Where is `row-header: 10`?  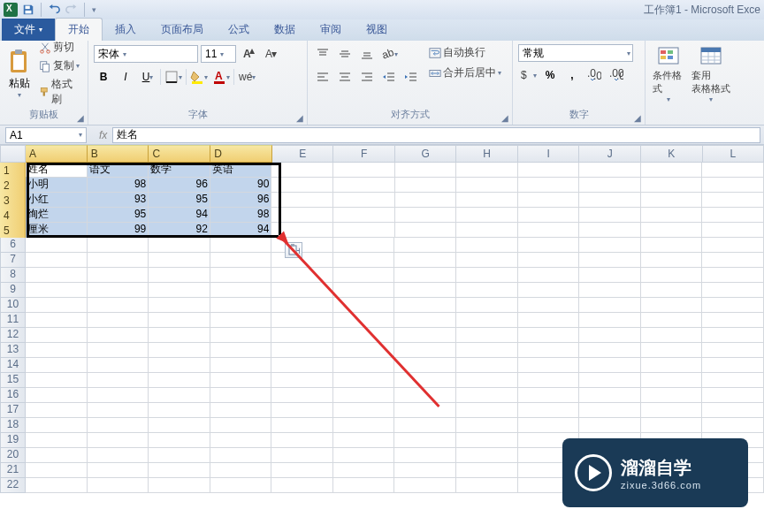 row-header: 10 is located at coordinates (12, 306).